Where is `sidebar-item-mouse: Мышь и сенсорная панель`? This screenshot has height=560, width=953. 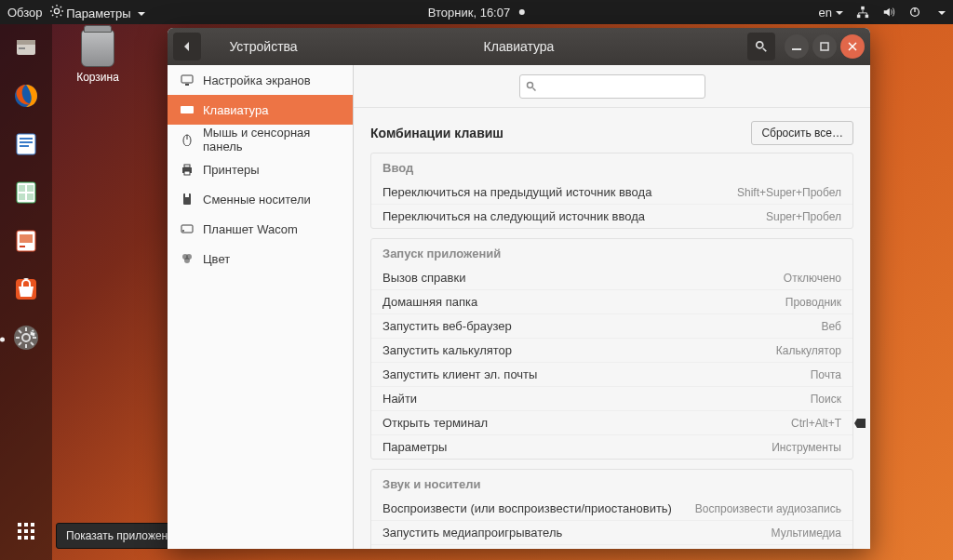 sidebar-item-mouse: Мышь и сенсорная панель is located at coordinates (261, 140).